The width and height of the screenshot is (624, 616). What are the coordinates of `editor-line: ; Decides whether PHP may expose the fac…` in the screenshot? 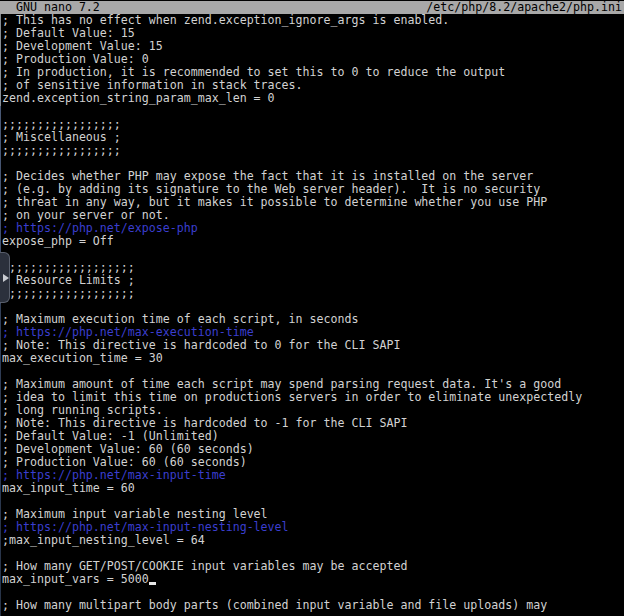 It's located at (312, 176).